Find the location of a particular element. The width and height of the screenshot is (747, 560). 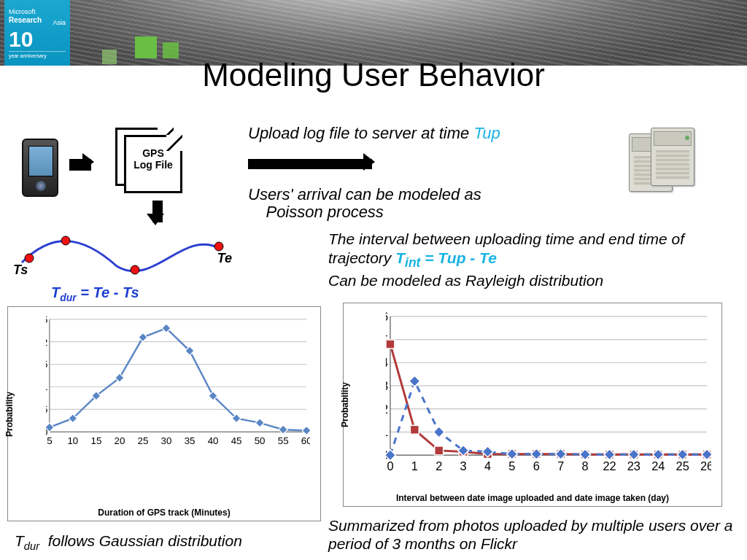

gps-log-file-icon: GPS Log File is located at coordinates (152, 162).